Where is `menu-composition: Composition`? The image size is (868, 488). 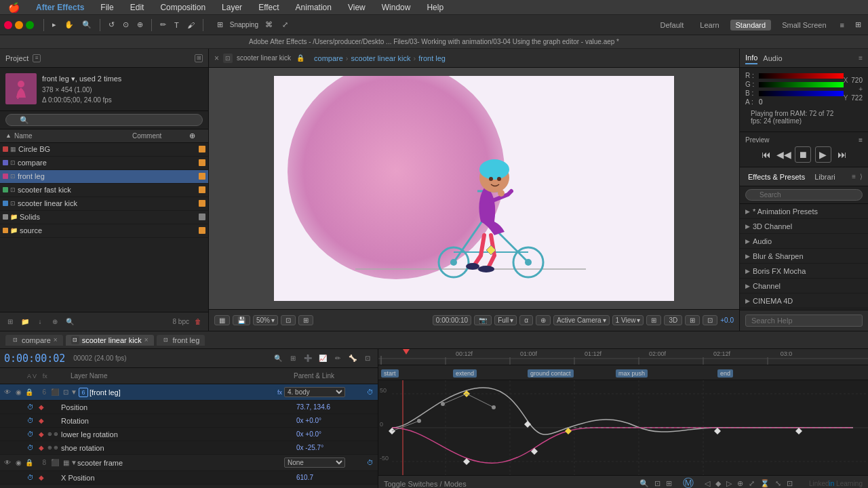
menu-composition: Composition is located at coordinates (183, 7).